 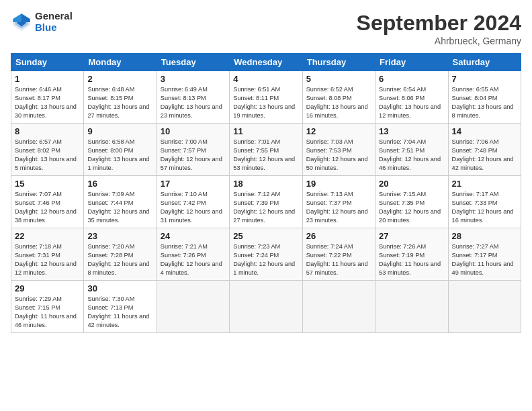 I want to click on day-info: Sunrise: 7:07 AMSunset: 7:46 PMDaylight:…, so click(x=47, y=208).